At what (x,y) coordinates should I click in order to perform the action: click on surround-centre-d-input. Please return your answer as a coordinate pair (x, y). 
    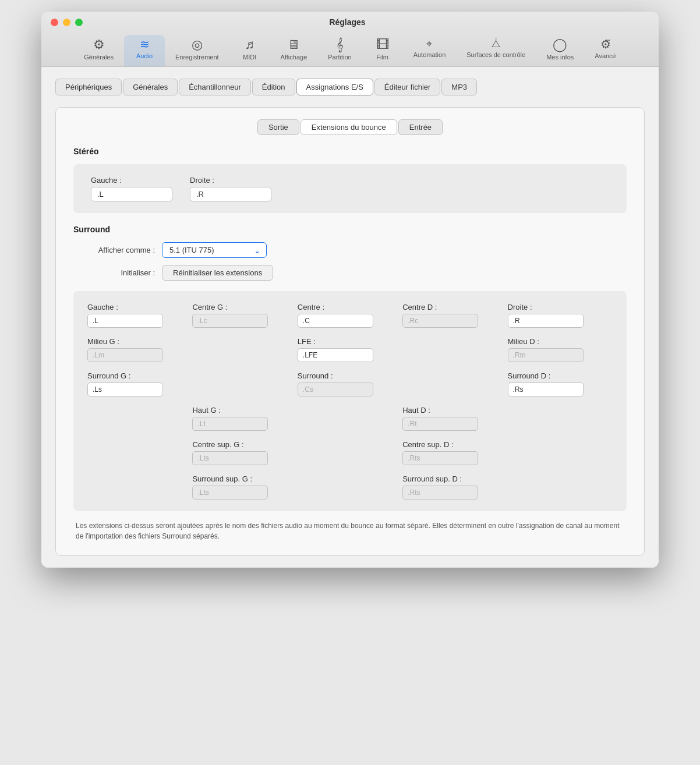
    Looking at the image, I should click on (440, 321).